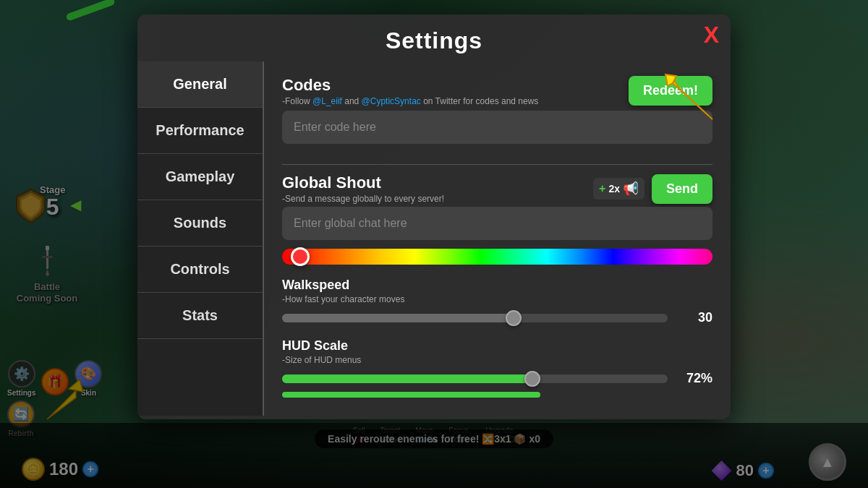 Image resolution: width=868 pixels, height=488 pixels. I want to click on shout-info: Global Shout -Send a message globally to…, so click(363, 189).